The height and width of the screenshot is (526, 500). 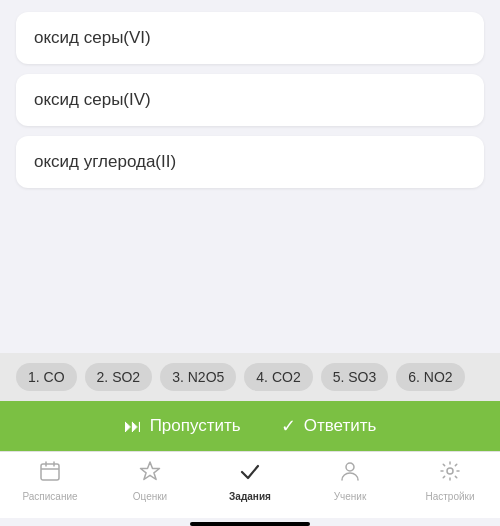 What do you see at coordinates (450, 474) in the screenshot?
I see `settings-icon` at bounding box center [450, 474].